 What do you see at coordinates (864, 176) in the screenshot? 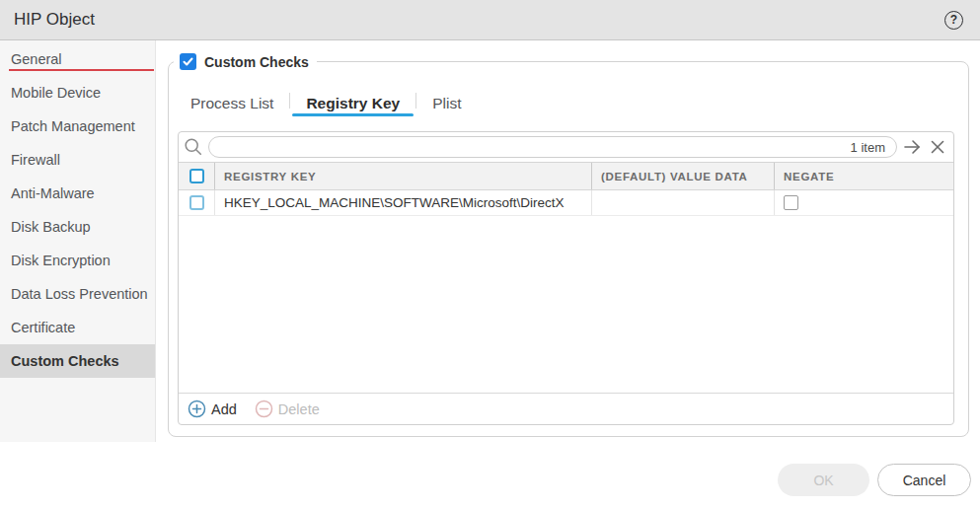
I see `header-negate: NEGATE` at bounding box center [864, 176].